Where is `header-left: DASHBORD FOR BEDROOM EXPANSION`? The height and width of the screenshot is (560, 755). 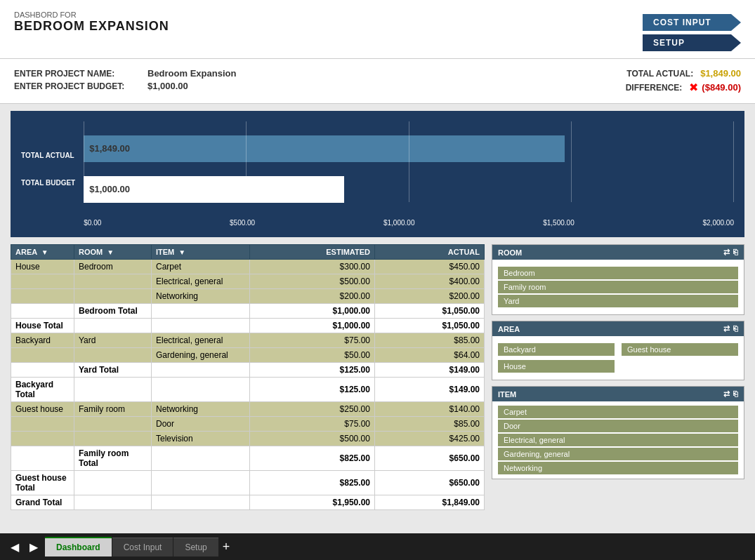 header-left: DASHBORD FOR BEDROOM EXPANSION is located at coordinates (91, 22).